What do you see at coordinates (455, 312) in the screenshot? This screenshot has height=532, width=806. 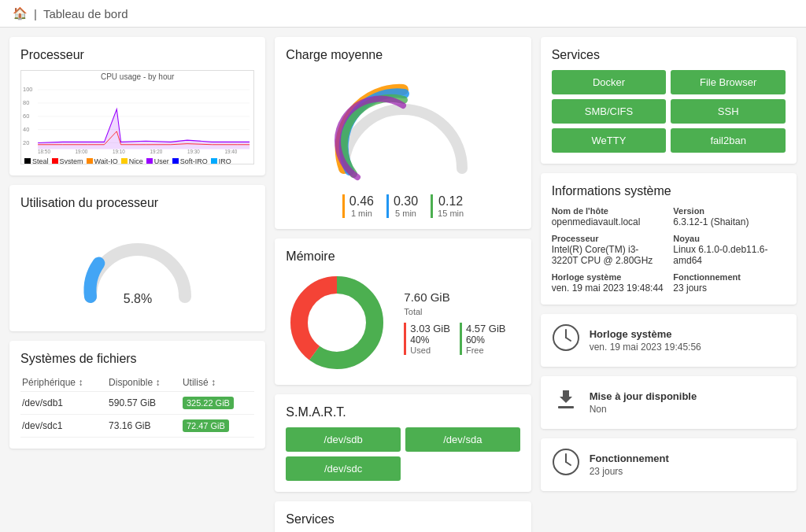 I see `mem-total-label: Total` at bounding box center [455, 312].